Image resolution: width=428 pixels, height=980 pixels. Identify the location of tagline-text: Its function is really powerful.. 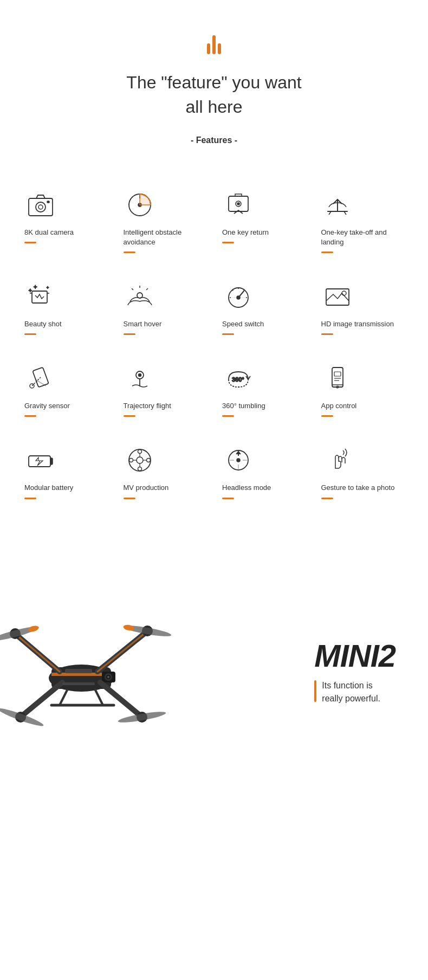
(351, 692).